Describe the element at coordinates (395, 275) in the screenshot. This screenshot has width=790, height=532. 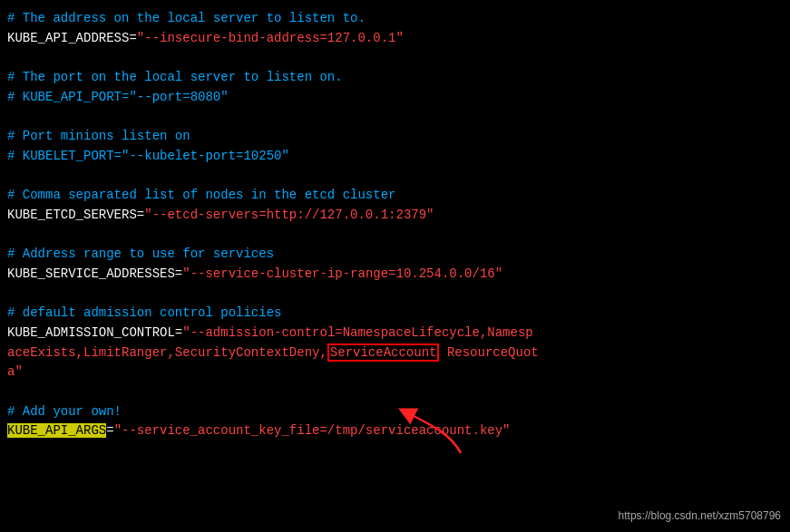
I see `line-14: KUBE_SERVICE_ADDRESSES="--service-cluste…` at that location.